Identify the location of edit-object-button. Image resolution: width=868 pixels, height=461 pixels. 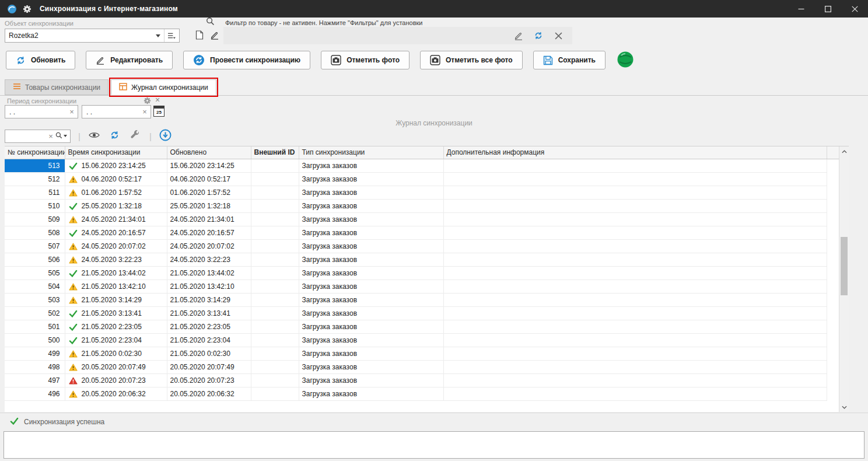
(215, 36).